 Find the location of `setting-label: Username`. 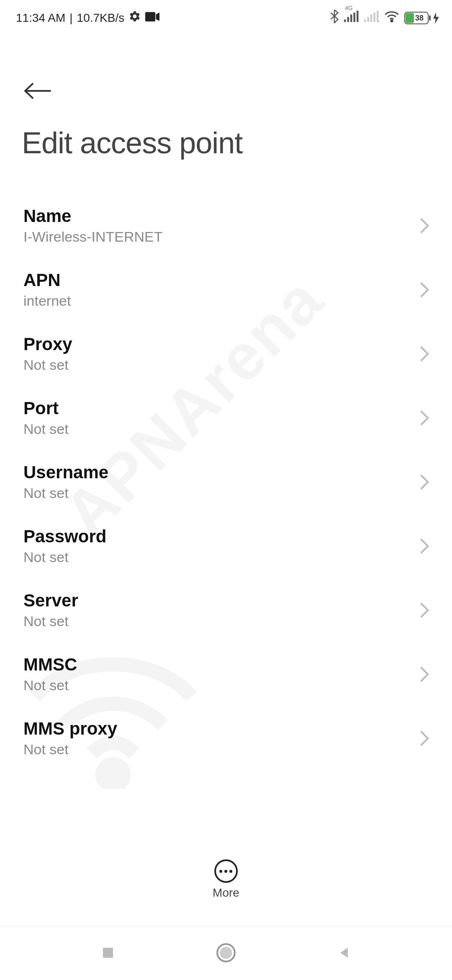

setting-label: Username is located at coordinates (66, 472).